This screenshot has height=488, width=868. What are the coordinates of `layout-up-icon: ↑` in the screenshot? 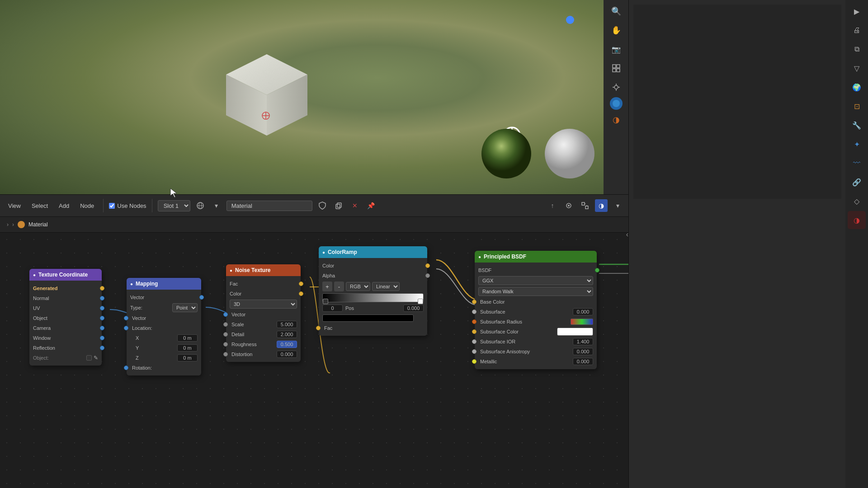 It's located at (552, 206).